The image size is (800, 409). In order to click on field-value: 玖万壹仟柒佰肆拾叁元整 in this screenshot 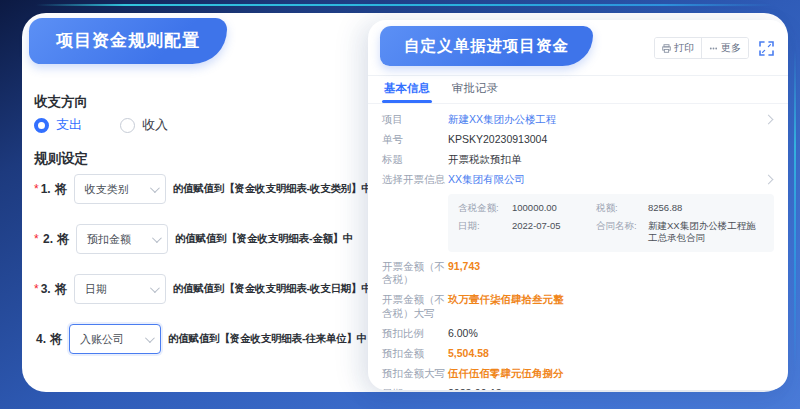, I will do `click(611, 300)`.